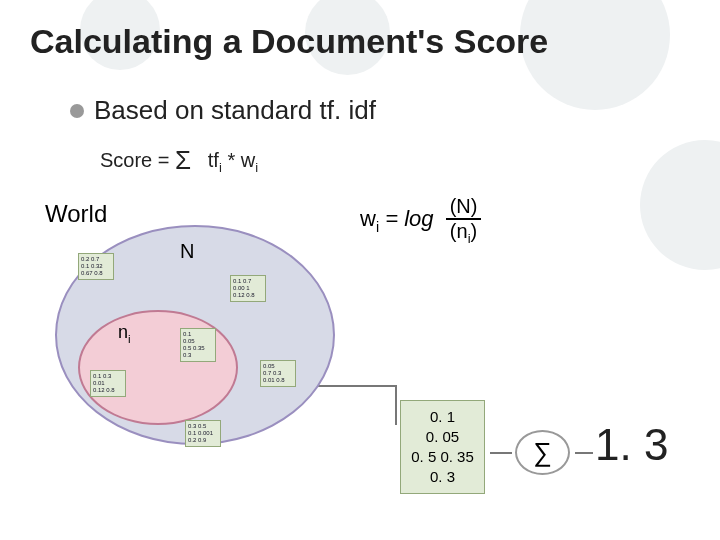 This screenshot has width=720, height=540. Describe the element at coordinates (464, 206) in the screenshot. I see `frac-numerator: (N)` at that location.